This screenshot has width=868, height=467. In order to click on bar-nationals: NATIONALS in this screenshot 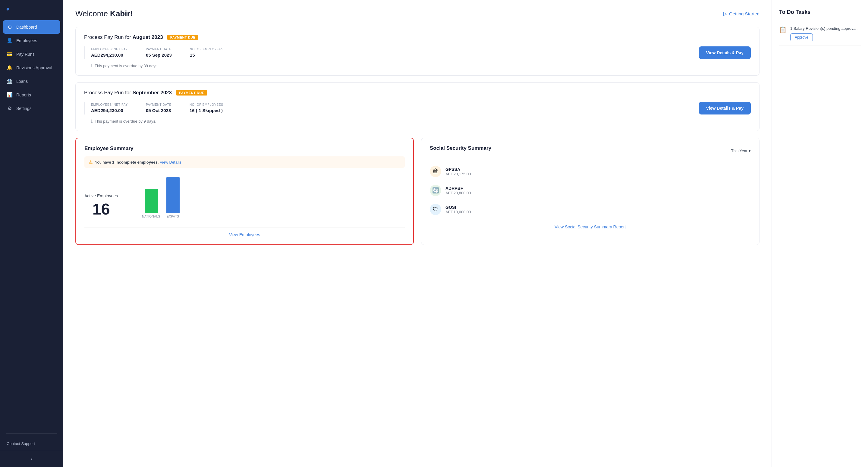, I will do `click(151, 204)`.